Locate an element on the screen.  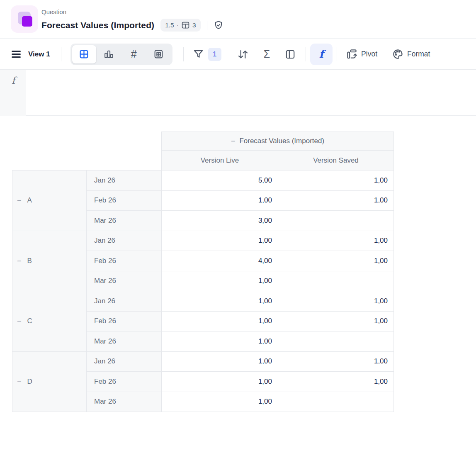
pivot-view-icon is located at coordinates (158, 54).